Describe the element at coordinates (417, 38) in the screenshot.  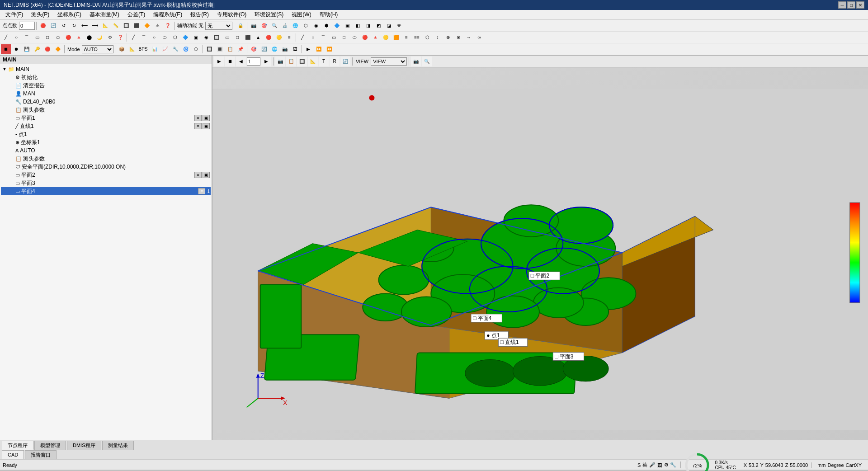
I see `tb2-40: ≡≡` at that location.